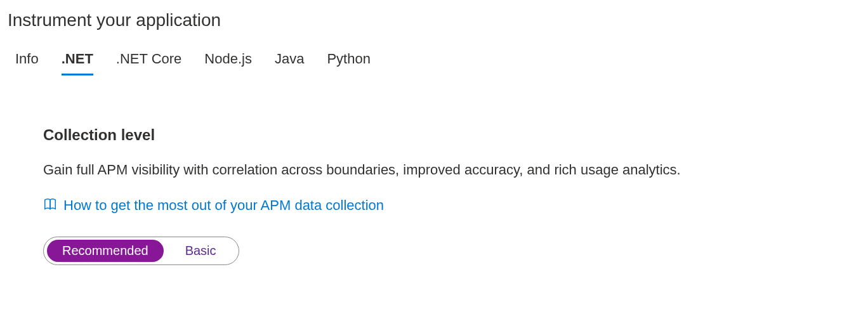  What do you see at coordinates (141, 251) in the screenshot?
I see `collection-level-toggle: Recommended Basic` at bounding box center [141, 251].